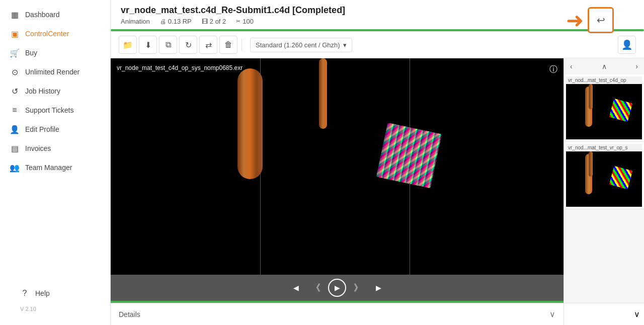 This screenshot has height=325, width=644. I want to click on sidebar-item-edit-profile: 👤 Edit Profile, so click(55, 129).